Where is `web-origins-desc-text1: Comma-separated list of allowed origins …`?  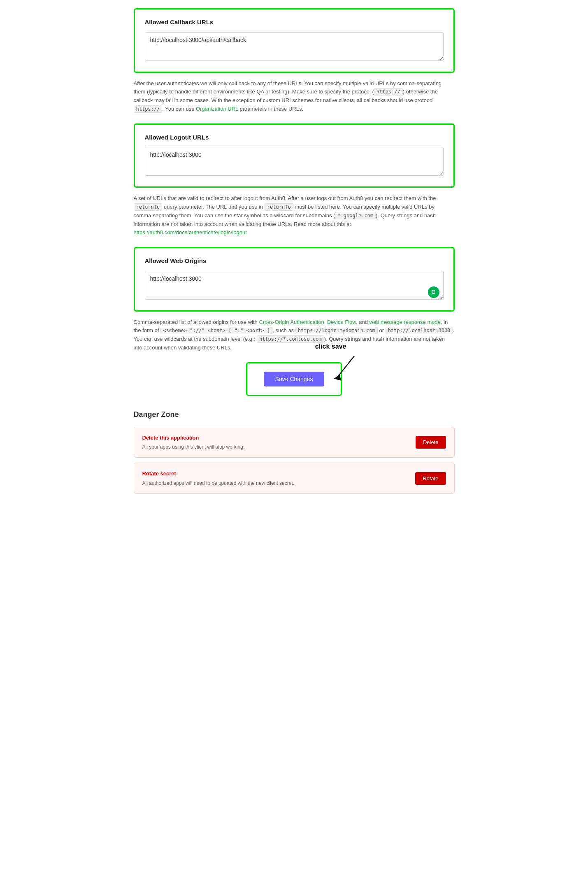
web-origins-desc-text1: Comma-separated list of allowed origins … is located at coordinates (197, 322).